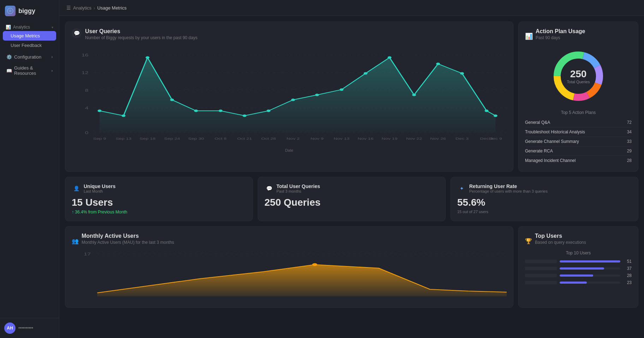  I want to click on svg-text: Oct 8, so click(221, 139).